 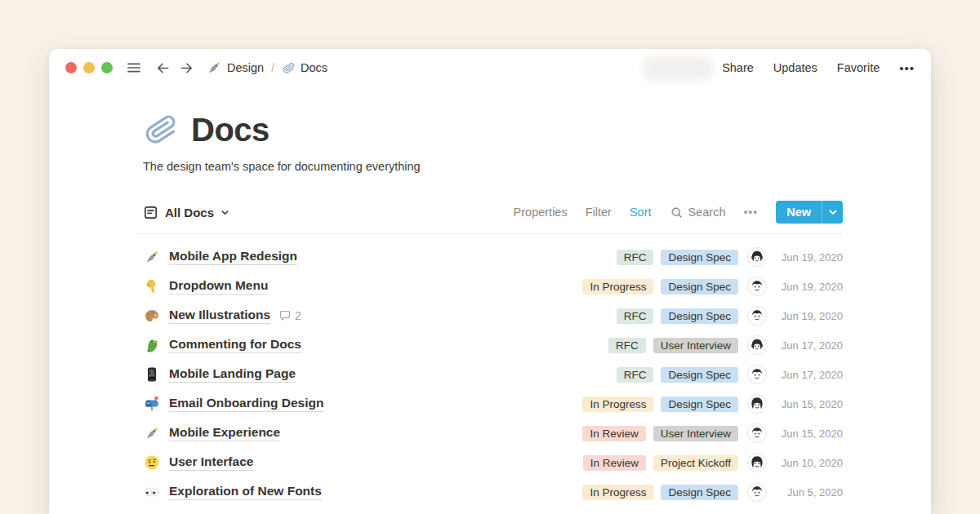 I want to click on view-more-options-button: •••, so click(x=751, y=212).